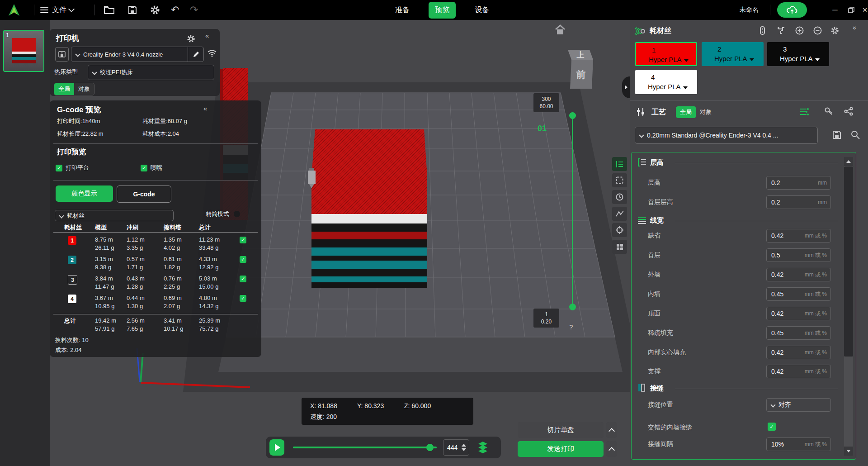 The width and height of the screenshot is (868, 466). Describe the element at coordinates (194, 10) in the screenshot. I see `redo-button: ↷` at that location.